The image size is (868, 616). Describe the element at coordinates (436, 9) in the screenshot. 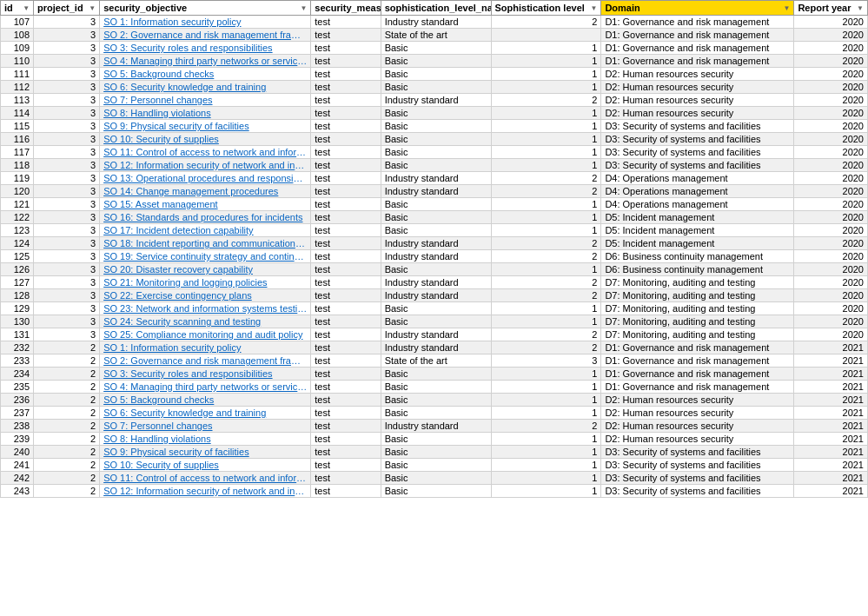

I see `header-sophistication_level_name: sophistication_level_name▼` at that location.